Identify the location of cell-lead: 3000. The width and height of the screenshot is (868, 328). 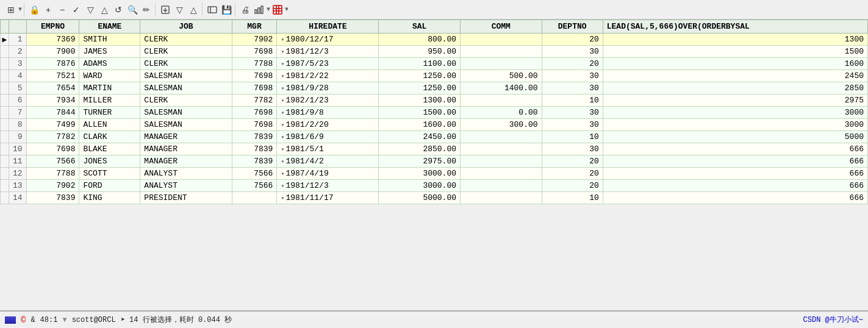
(735, 125).